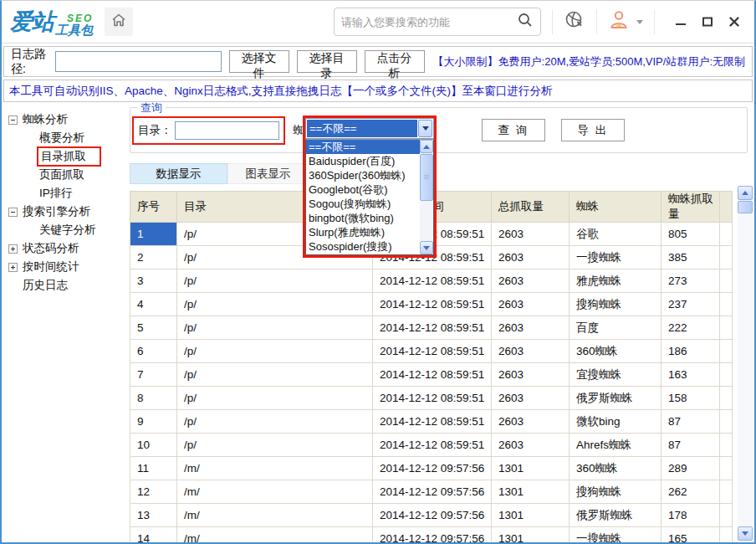  What do you see at coordinates (691, 492) in the screenshot?
I see `cell-count: 262` at bounding box center [691, 492].